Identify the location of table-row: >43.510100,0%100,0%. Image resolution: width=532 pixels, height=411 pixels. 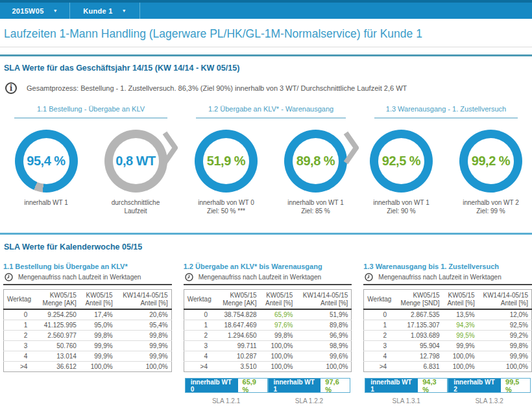
(267, 367).